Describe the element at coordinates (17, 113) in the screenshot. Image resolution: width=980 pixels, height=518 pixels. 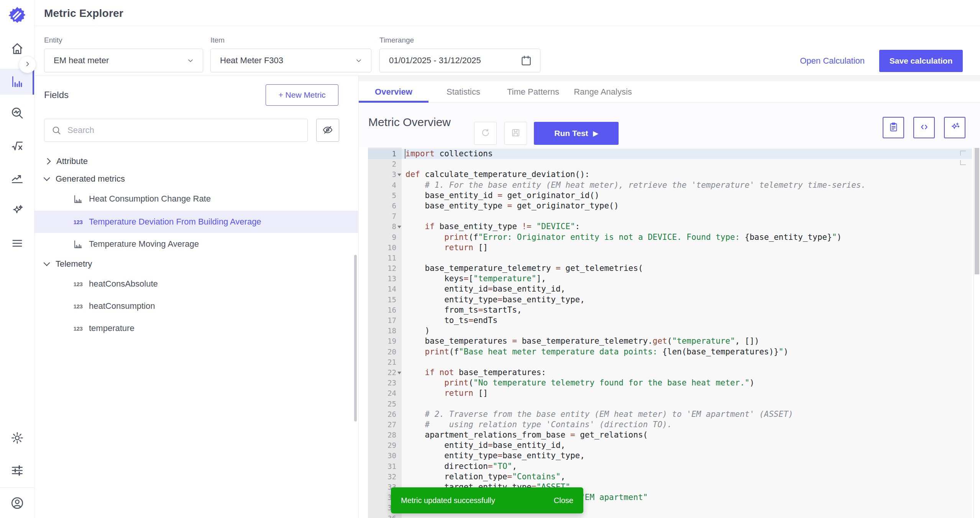
I see `sidebar-item-search-analysis` at that location.